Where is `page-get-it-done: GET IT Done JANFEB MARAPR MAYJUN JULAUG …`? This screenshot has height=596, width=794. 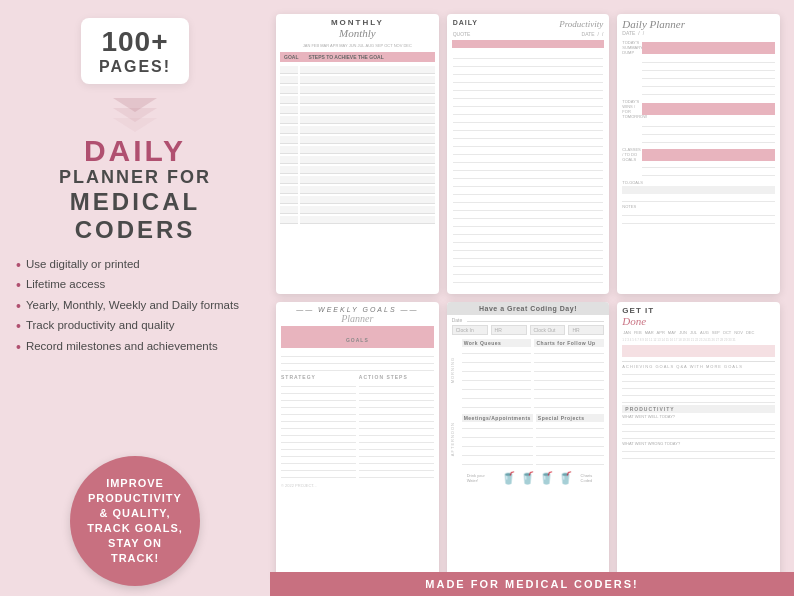
page-get-it-done: GET IT Done JANFEB MARAPR MAYJUN JULAUG … is located at coordinates (698, 442).